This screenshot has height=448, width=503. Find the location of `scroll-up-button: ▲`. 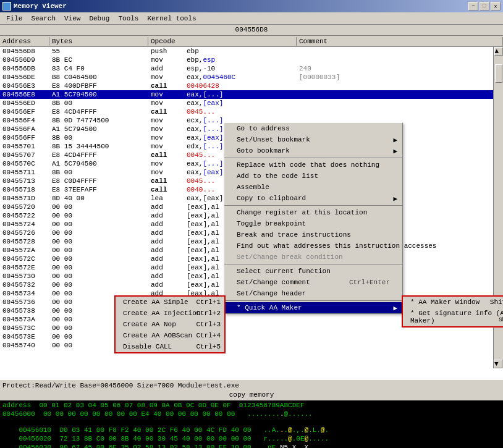

scroll-up-button: ▲ is located at coordinates (499, 51).